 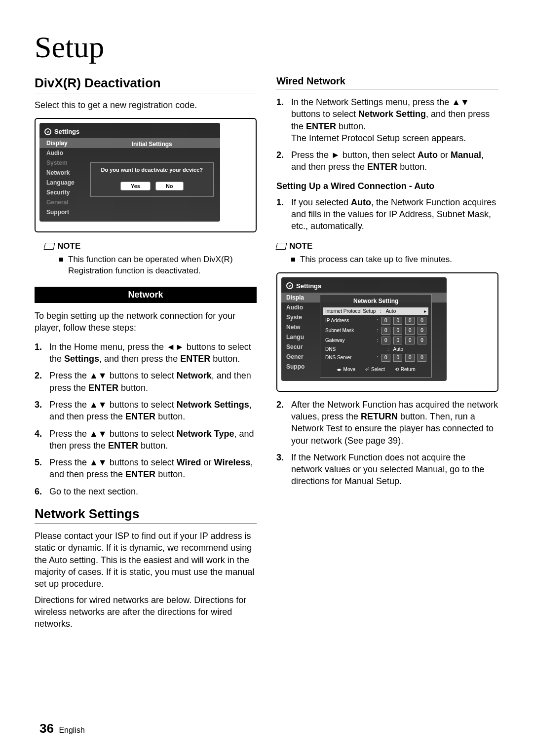 What do you see at coordinates (62, 728) in the screenshot?
I see `page-footer: 36 English` at bounding box center [62, 728].